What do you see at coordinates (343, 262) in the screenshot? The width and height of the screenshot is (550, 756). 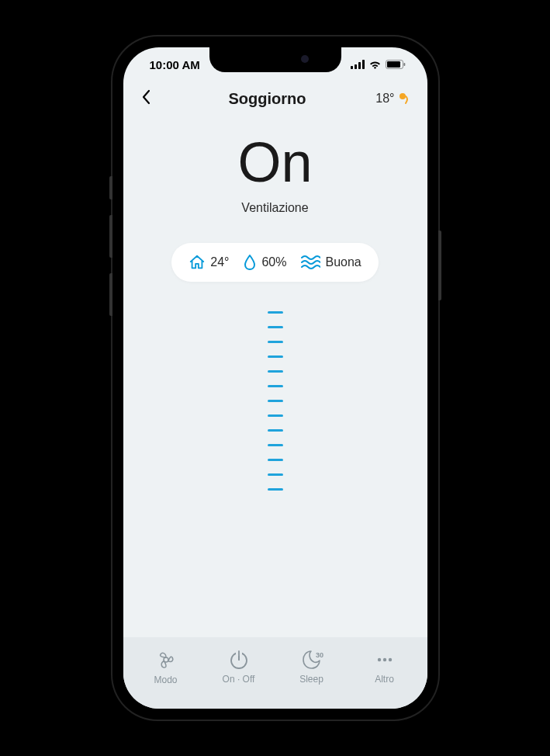 I see `air-quality-value: Buona` at bounding box center [343, 262].